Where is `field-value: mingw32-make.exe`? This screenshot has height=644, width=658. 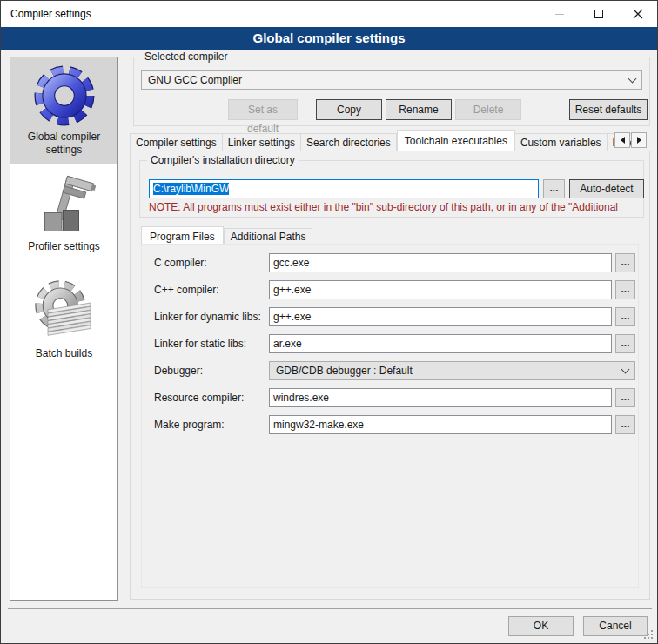 field-value: mingw32-make.exe is located at coordinates (319, 425).